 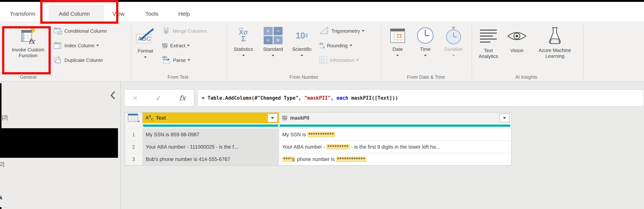 I want to click on column-filter-button-text, so click(x=272, y=118).